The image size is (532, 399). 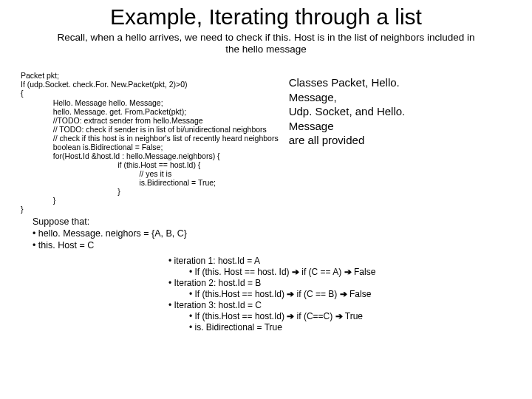 I want to click on suppose-head: Suppose that:, so click(x=272, y=222).